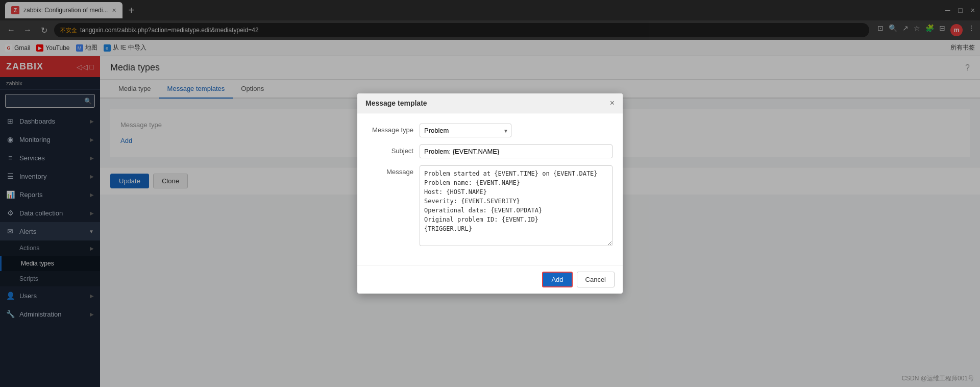  Describe the element at coordinates (516, 151) in the screenshot. I see `subject-content` at that location.